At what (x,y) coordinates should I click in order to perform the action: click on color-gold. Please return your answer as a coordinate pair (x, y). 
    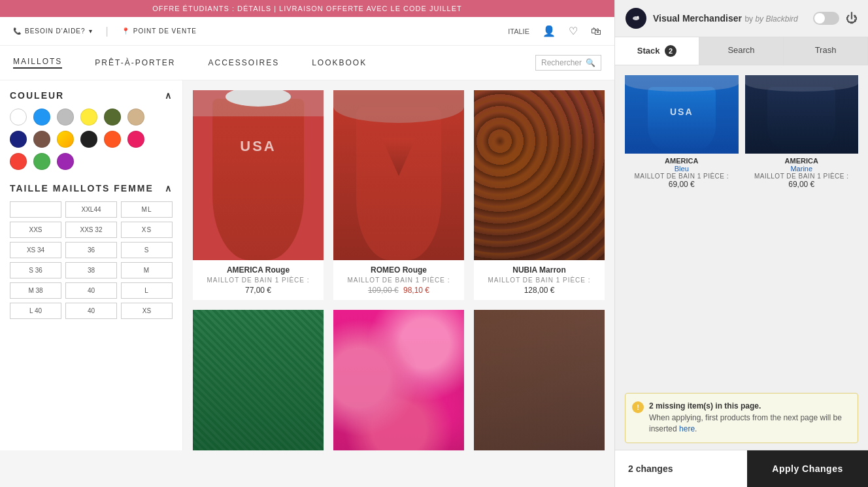
    Looking at the image, I should click on (65, 139).